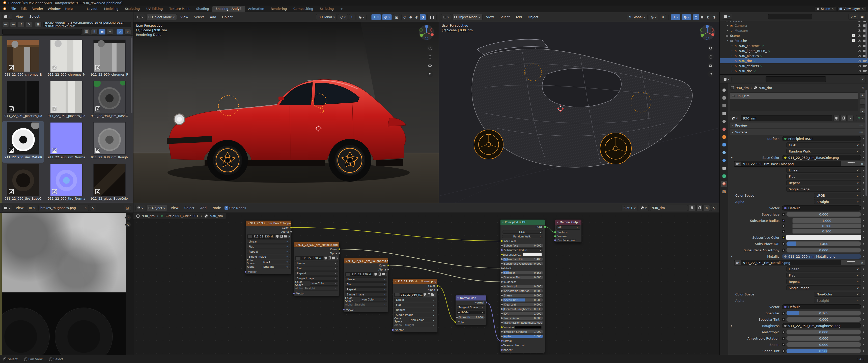  Describe the element at coordinates (388, 269) in the screenshot. I see `socket-alpha` at that location.